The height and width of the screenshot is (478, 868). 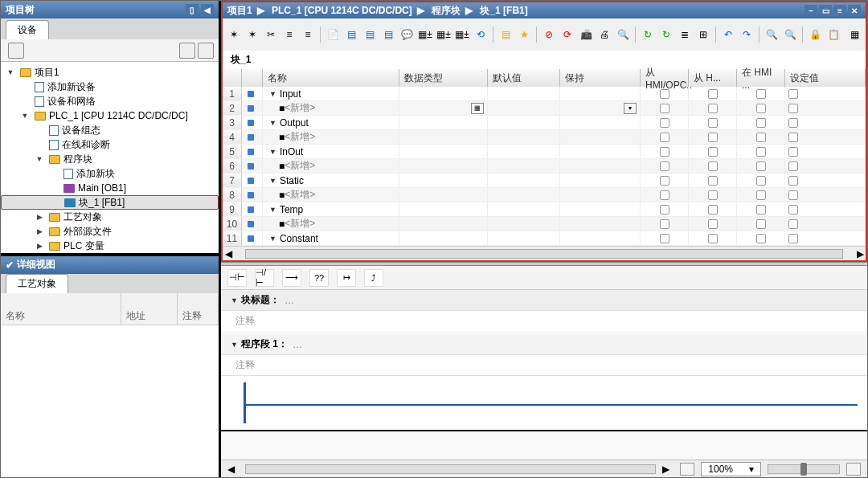 What do you see at coordinates (109, 145) in the screenshot?
I see `tree-item: 在线和诊断` at bounding box center [109, 145].